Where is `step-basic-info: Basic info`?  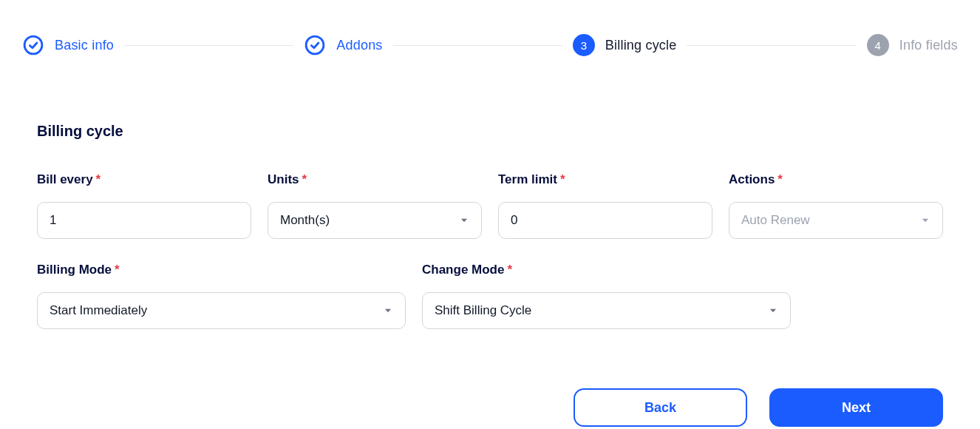
step-basic-info: Basic info is located at coordinates (68, 45).